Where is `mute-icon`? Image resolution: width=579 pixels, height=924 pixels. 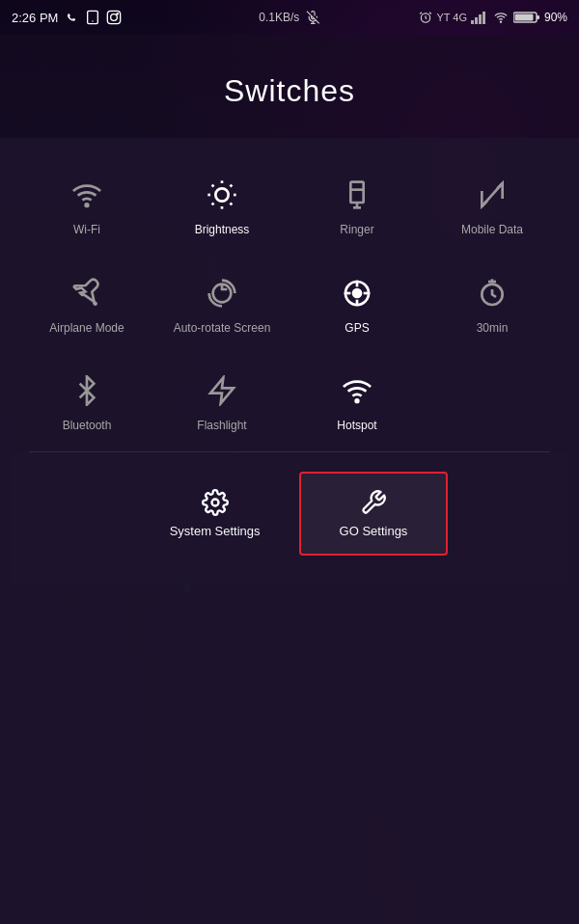
mute-icon is located at coordinates (314, 17).